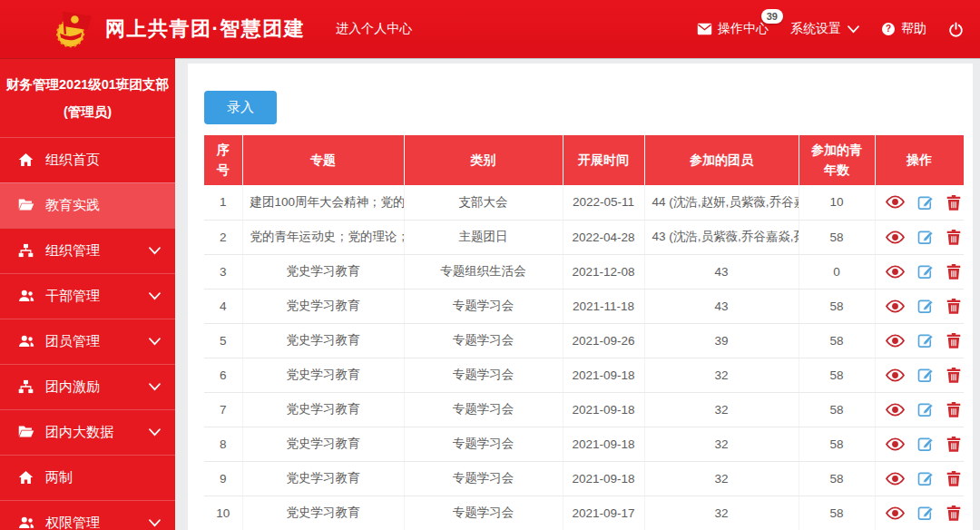 This screenshot has width=980, height=530. Describe the element at coordinates (87, 160) in the screenshot. I see `sidebar-item-0: 组织首页` at that location.